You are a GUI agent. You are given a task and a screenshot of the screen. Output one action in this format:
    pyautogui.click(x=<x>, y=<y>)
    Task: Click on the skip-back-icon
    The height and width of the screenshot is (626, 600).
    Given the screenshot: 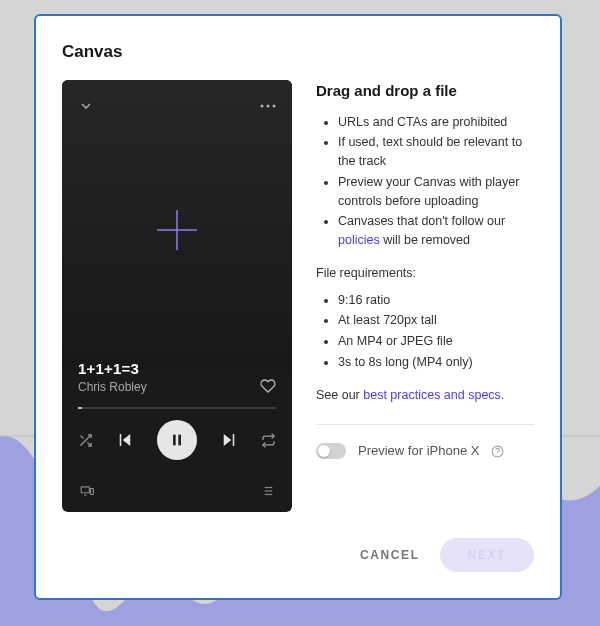 What is the action you would take?
    pyautogui.click(x=125, y=440)
    